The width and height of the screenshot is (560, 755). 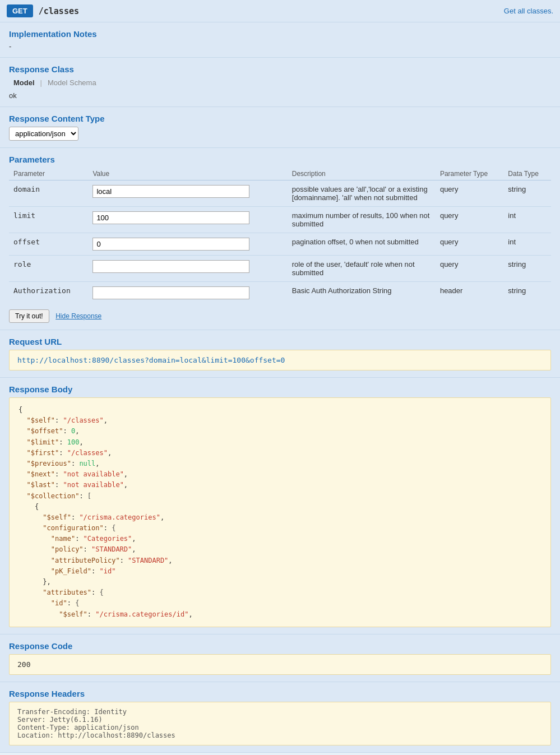 I want to click on response-code-value: 200, so click(x=280, y=665).